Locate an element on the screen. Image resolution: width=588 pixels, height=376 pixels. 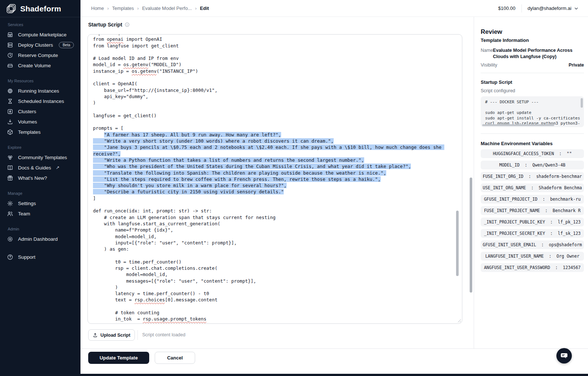
upload-status-text: Script content loaded is located at coordinates (164, 335).